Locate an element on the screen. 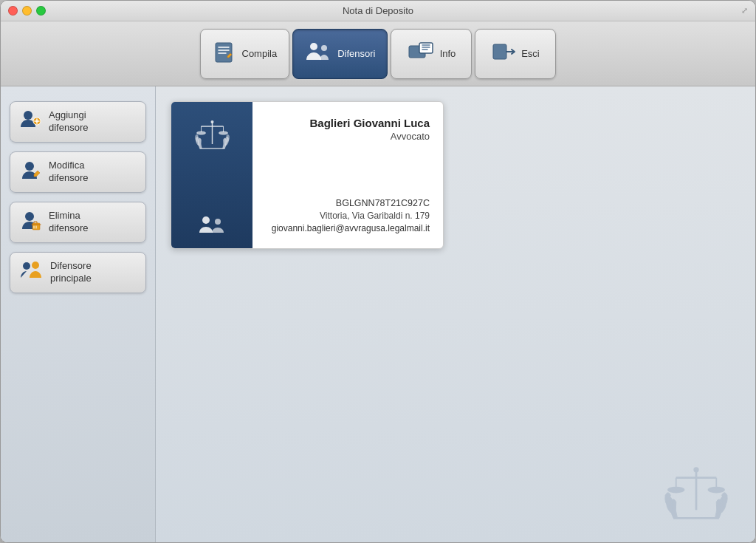 The width and height of the screenshot is (756, 543). esci-button: Esci is located at coordinates (515, 54).